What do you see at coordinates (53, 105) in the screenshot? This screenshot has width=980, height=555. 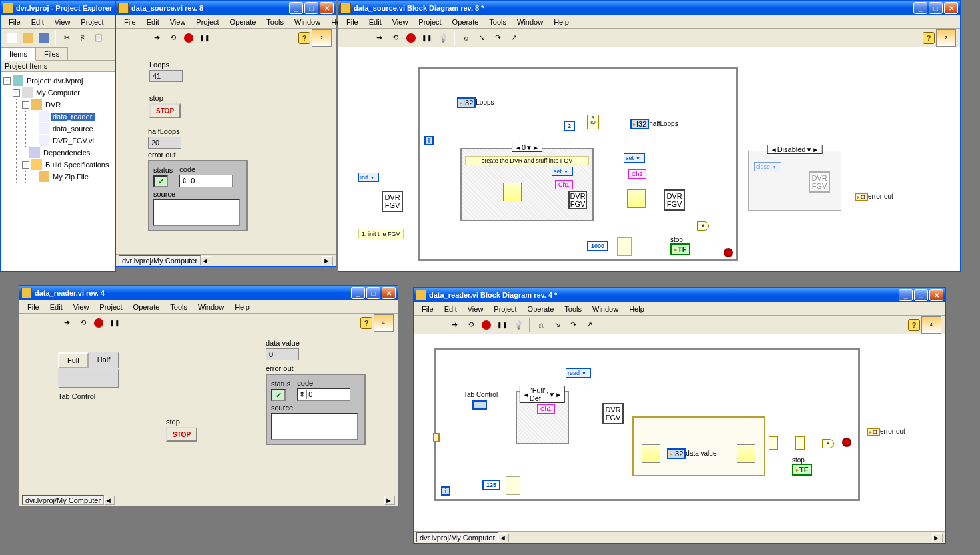 I see `dvr-folder: DVR` at bounding box center [53, 105].